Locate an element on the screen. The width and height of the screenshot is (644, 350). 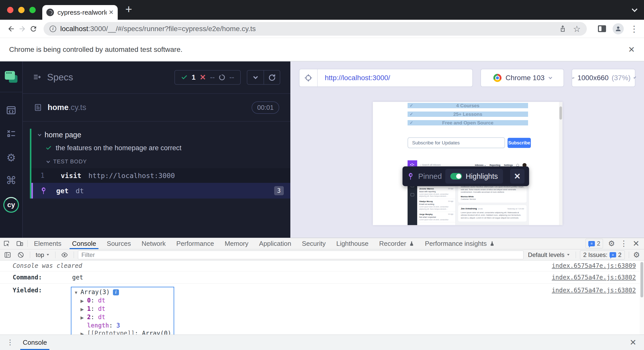
drawer-menu-icon: ⋮ is located at coordinates (10, 342).